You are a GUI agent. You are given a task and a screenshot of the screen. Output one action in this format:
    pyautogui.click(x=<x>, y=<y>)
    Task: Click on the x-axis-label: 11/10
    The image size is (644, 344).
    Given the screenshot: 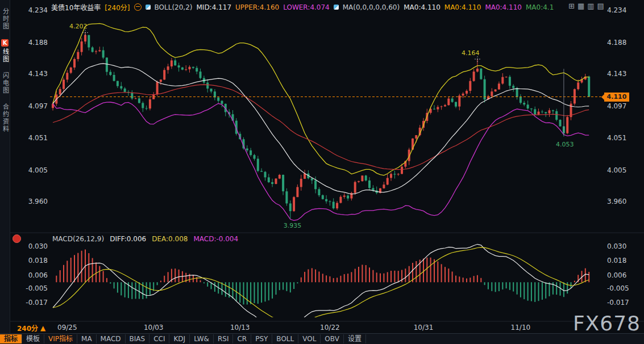 What is the action you would take?
    pyautogui.click(x=521, y=328)
    